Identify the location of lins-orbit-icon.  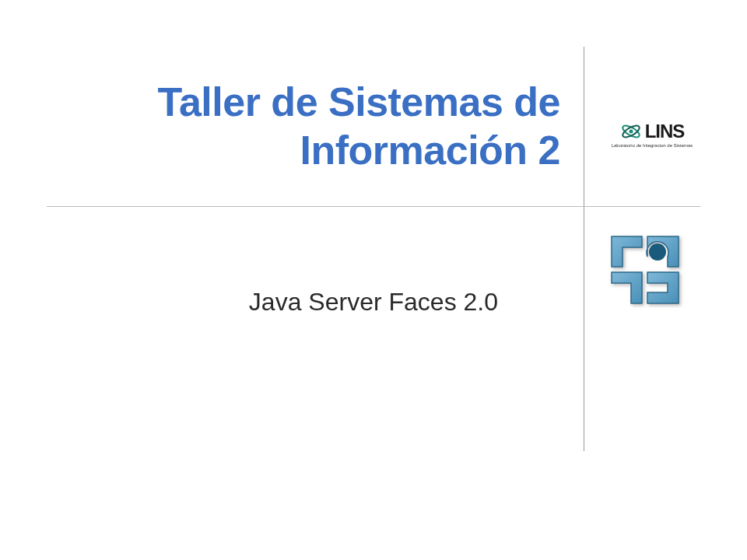
(631, 131).